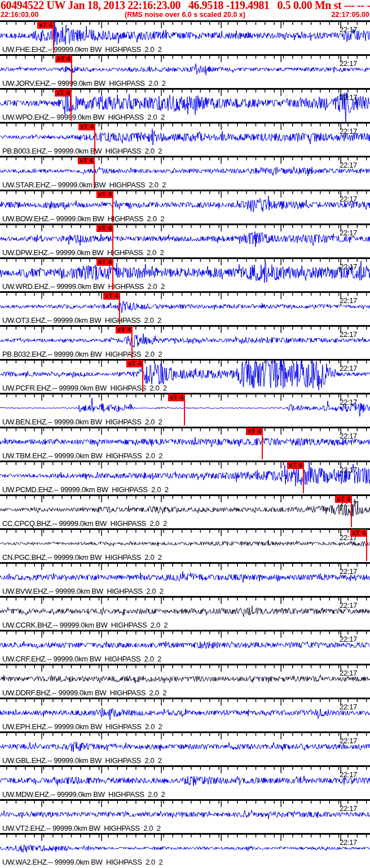  What do you see at coordinates (185, 37) in the screenshot?
I see `trace-row: 22:17UW.FHE.EHZ.-- 99999.0km BW HIGHPASS…` at bounding box center [185, 37].